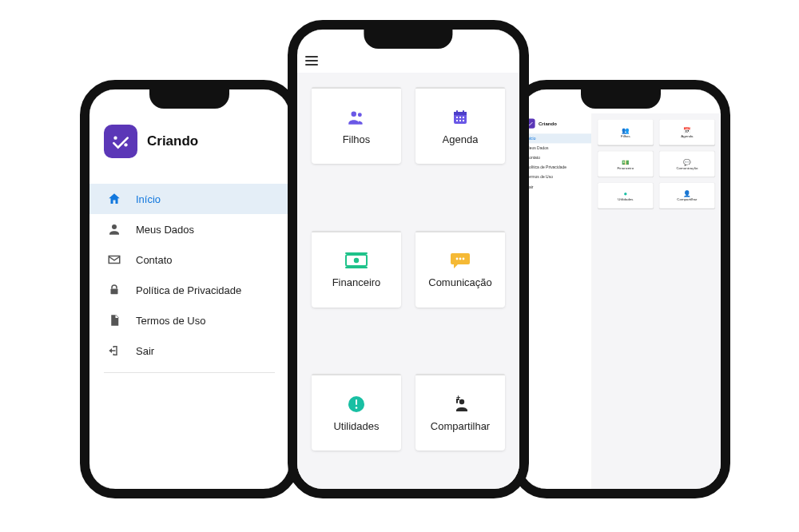 The width and height of the screenshot is (799, 532). I want to click on mini-menu-privacidade: Política de Privacidade, so click(556, 168).